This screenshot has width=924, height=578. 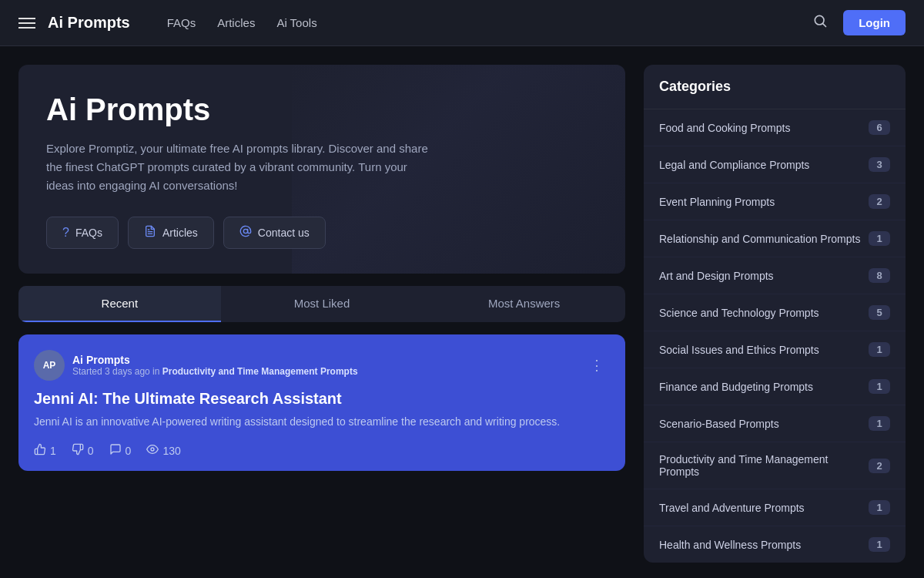 I want to click on category-item: Legal and Compliance Prompts 3, so click(x=775, y=165).